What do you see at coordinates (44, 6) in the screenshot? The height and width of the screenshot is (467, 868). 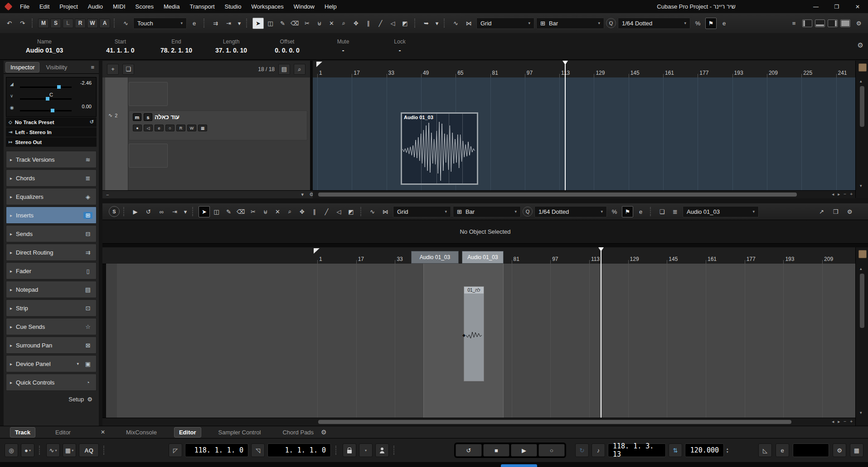 I see `menu-edit: Edit` at bounding box center [44, 6].